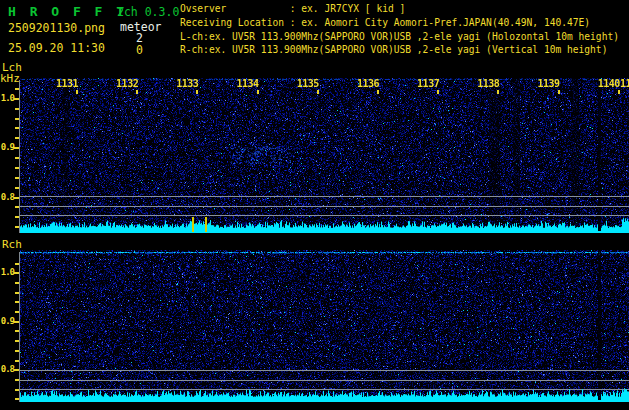 Image resolution: width=629 pixels, height=410 pixels. Describe the element at coordinates (404, 50) in the screenshot. I see `info-line-rch-rig: R-ch:ex. UV5R 113.900Mhz(SAPPORO VOR)USB…` at that location.